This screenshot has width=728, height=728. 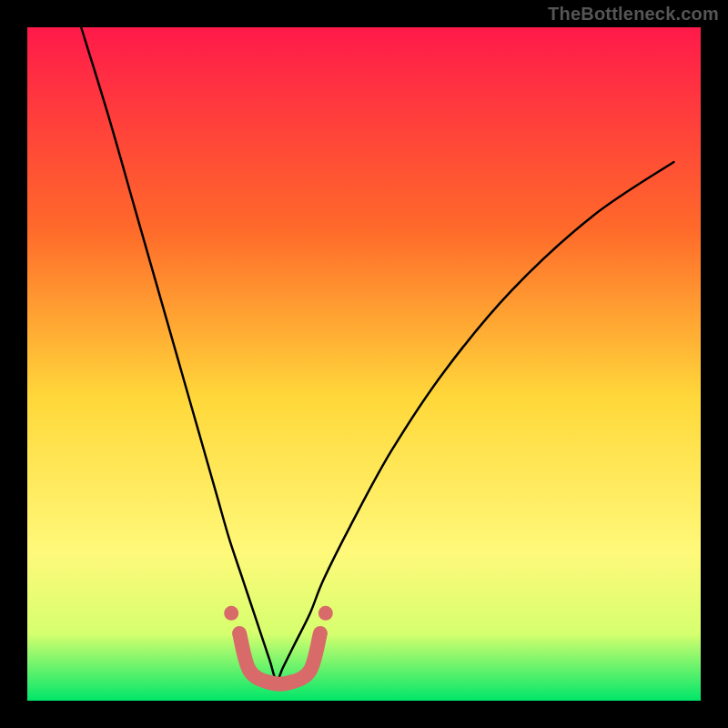 What do you see at coordinates (633, 15) in the screenshot?
I see `watermark-text: TheBottleneck.com` at bounding box center [633, 15].